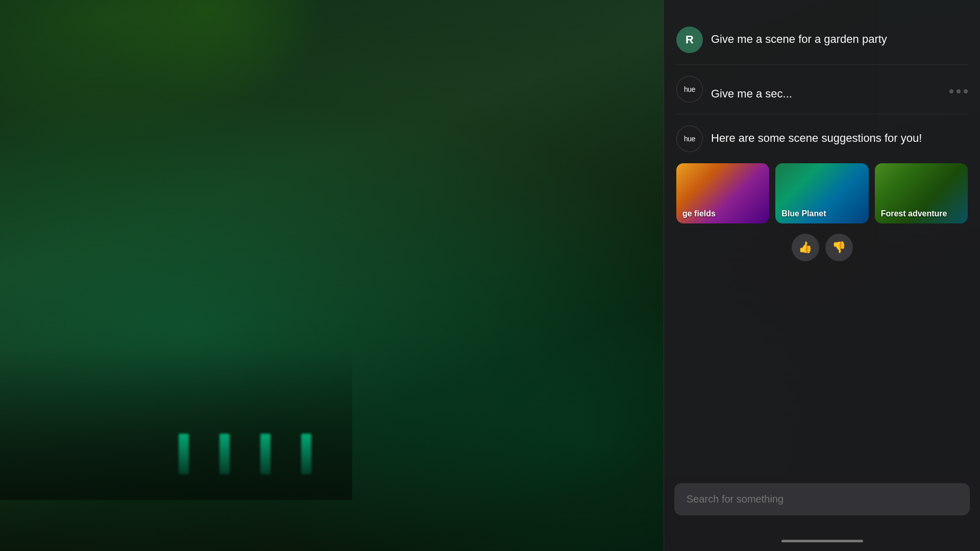 Image resolution: width=980 pixels, height=551 pixels. Describe the element at coordinates (174, 89) in the screenshot. I see `bg-foliage` at that location.